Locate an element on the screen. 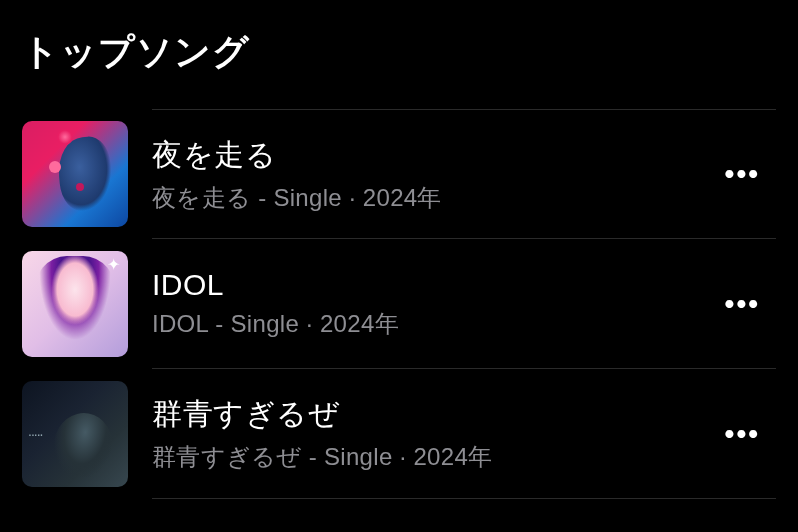 This screenshot has height=532, width=798. song-title: 群青すぎるぜ is located at coordinates (322, 414).